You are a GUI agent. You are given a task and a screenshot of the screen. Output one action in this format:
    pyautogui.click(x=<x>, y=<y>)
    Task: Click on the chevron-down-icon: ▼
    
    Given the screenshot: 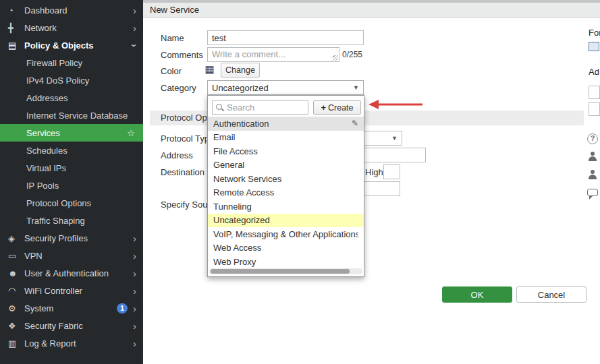 What is the action you would take?
    pyautogui.click(x=394, y=138)
    